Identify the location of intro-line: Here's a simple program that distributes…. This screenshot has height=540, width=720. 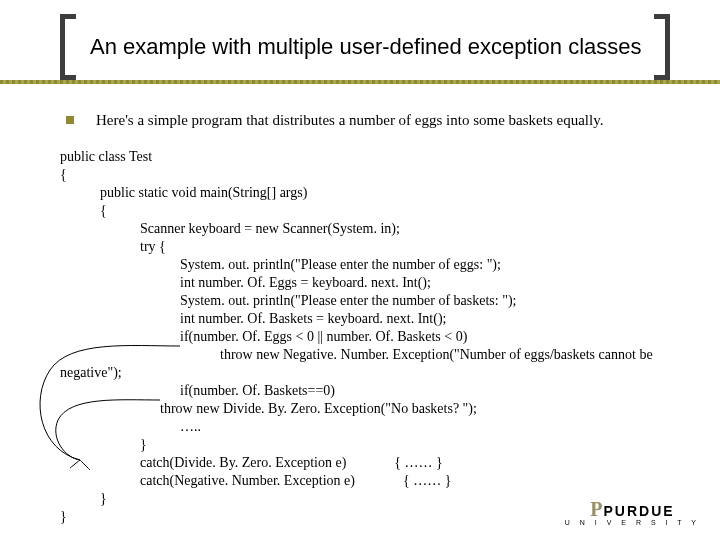
(378, 120).